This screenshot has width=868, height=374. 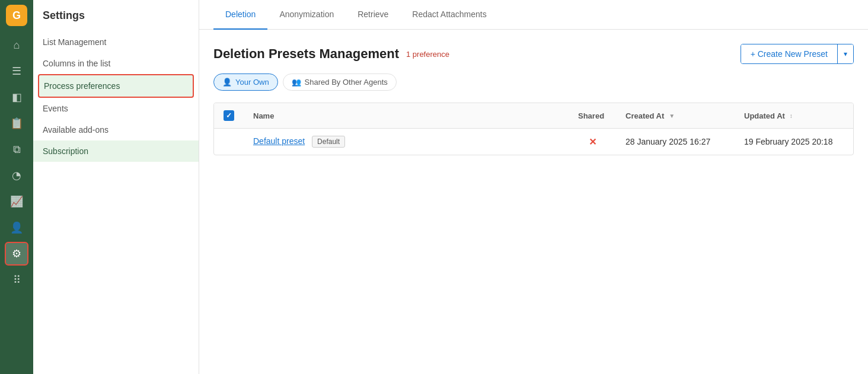 What do you see at coordinates (17, 15) in the screenshot?
I see `app-logo-icon: G` at bounding box center [17, 15].